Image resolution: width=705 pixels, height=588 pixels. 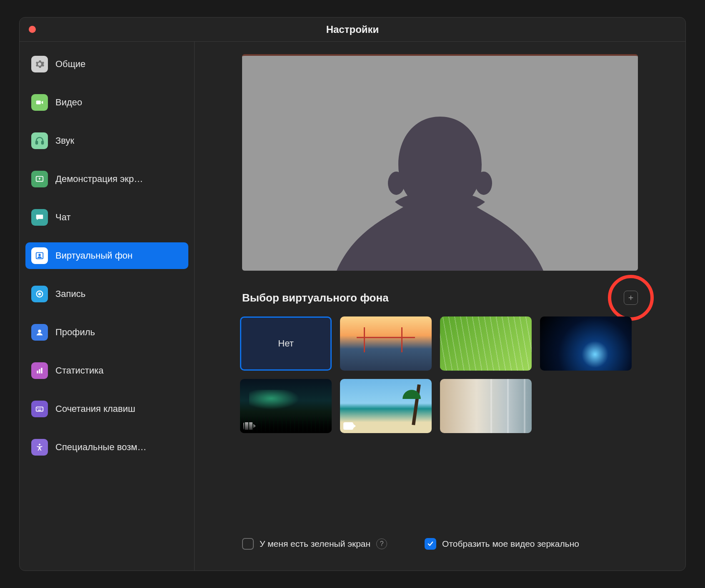 I want to click on help-icon: ?, so click(x=382, y=544).